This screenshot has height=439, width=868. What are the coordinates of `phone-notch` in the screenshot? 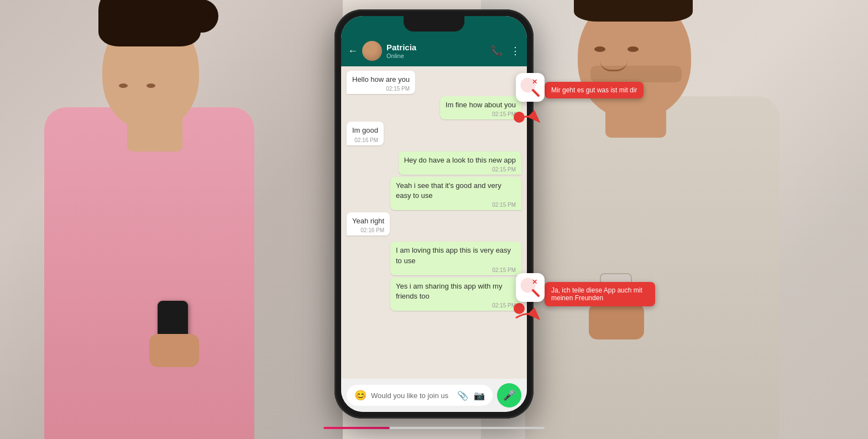 It's located at (434, 24).